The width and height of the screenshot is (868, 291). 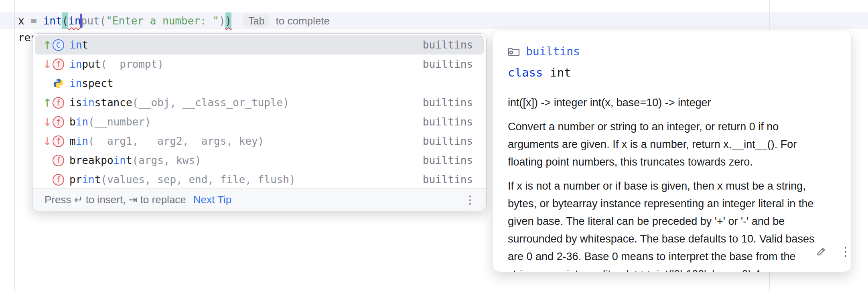 I want to click on completion-footer: Press ↵ to insert, ⇥ to replace Next Tip…, so click(x=259, y=200).